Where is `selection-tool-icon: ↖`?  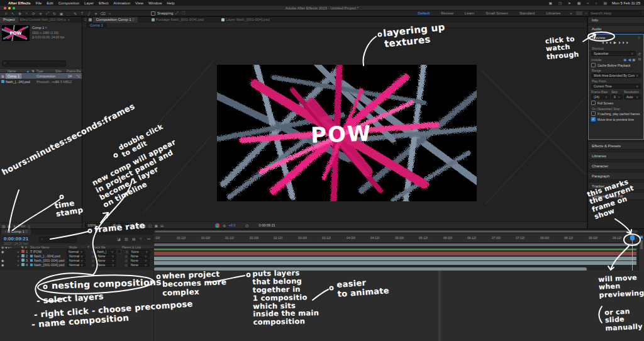
selection-tool-icon: ↖ is located at coordinates (13, 14).